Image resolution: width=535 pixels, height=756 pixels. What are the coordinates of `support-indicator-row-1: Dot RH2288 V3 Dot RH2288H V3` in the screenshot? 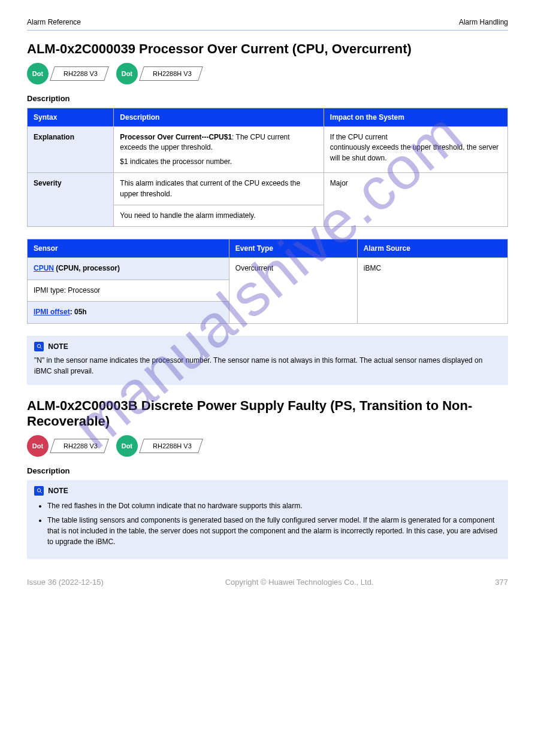 It's located at (267, 74).